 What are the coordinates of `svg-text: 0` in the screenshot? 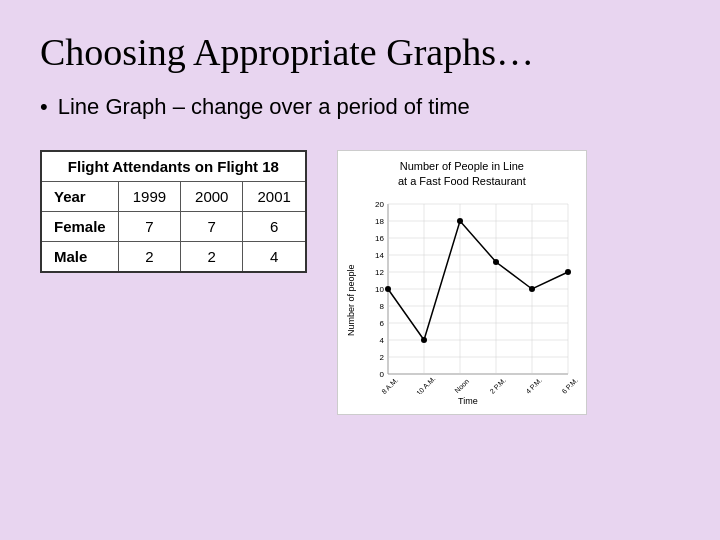 It's located at (382, 374).